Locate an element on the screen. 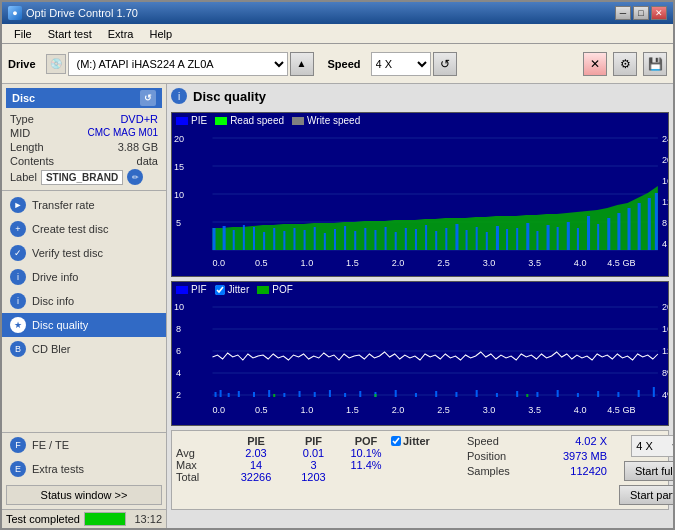  svg-text: 10 is located at coordinates (179, 195).